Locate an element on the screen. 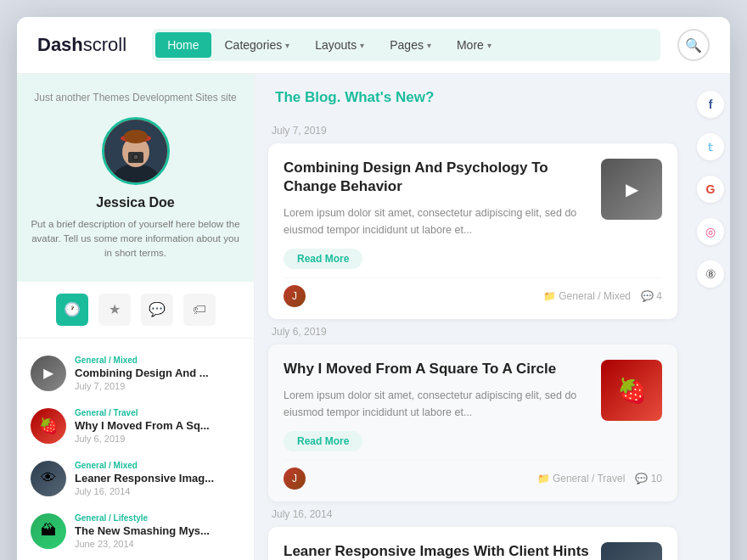 The height and width of the screenshot is (560, 747). post-card-inner: Leaner Responsive Images With Client Hin… is located at coordinates (473, 552).